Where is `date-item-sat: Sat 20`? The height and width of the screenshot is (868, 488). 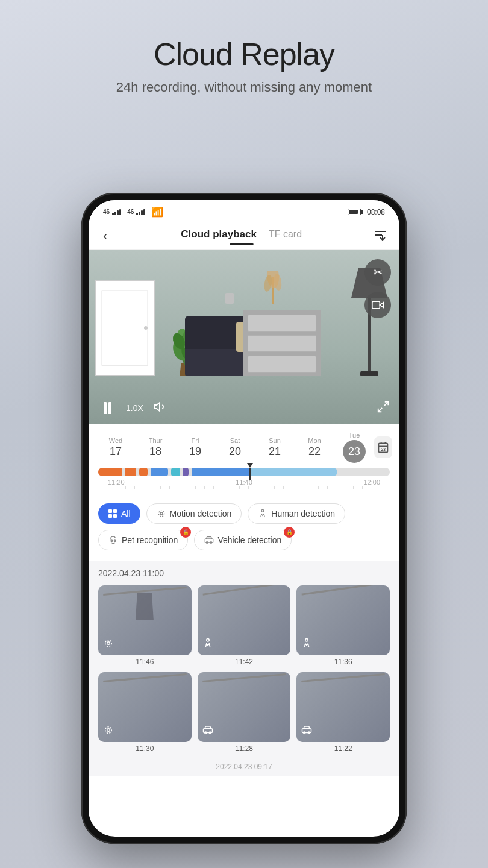 date-item-sat: Sat 20 is located at coordinates (235, 447).